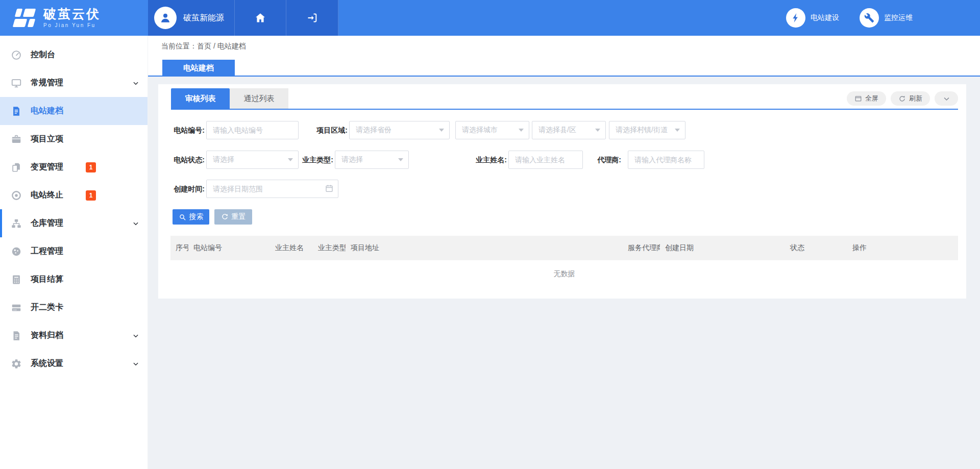  What do you see at coordinates (183, 217) in the screenshot?
I see `search-icon` at bounding box center [183, 217].